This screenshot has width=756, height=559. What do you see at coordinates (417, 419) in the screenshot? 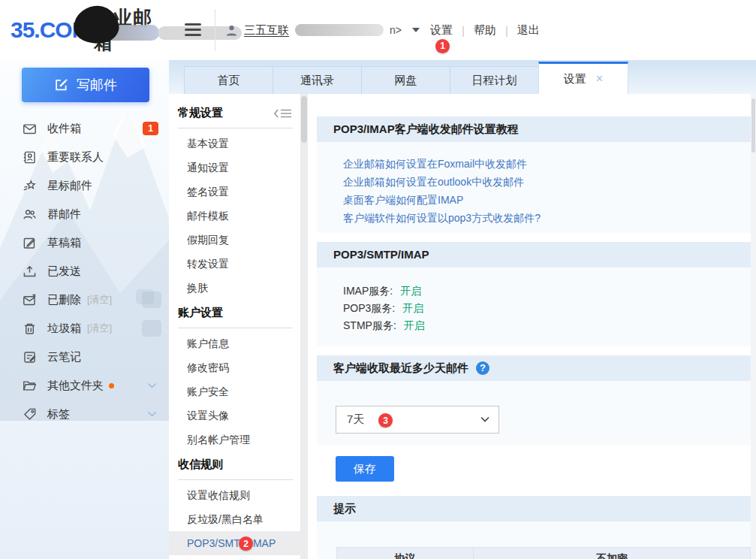
I see `days-select: 7天 3` at bounding box center [417, 419].